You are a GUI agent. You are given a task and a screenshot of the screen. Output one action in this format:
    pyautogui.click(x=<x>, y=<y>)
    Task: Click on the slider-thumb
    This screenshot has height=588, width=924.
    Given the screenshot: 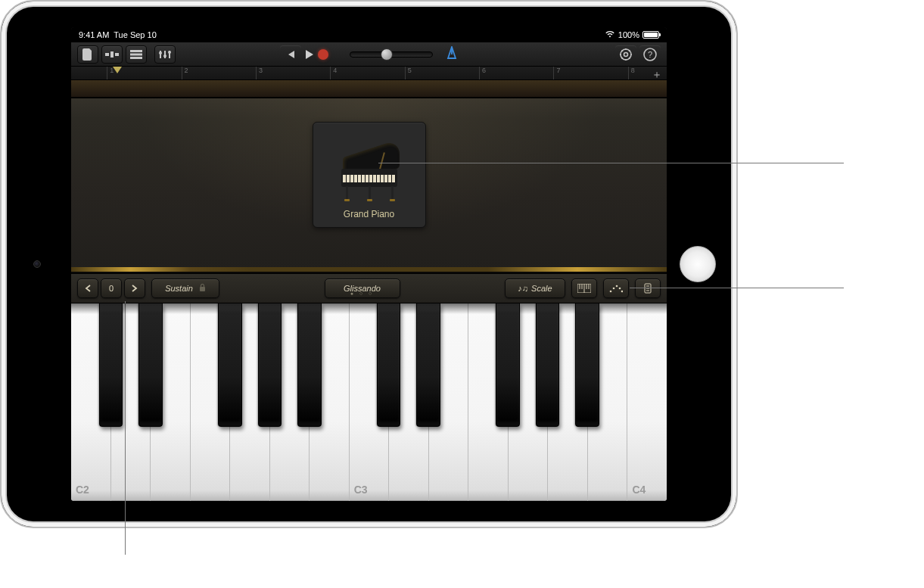 What is the action you would take?
    pyautogui.click(x=387, y=54)
    